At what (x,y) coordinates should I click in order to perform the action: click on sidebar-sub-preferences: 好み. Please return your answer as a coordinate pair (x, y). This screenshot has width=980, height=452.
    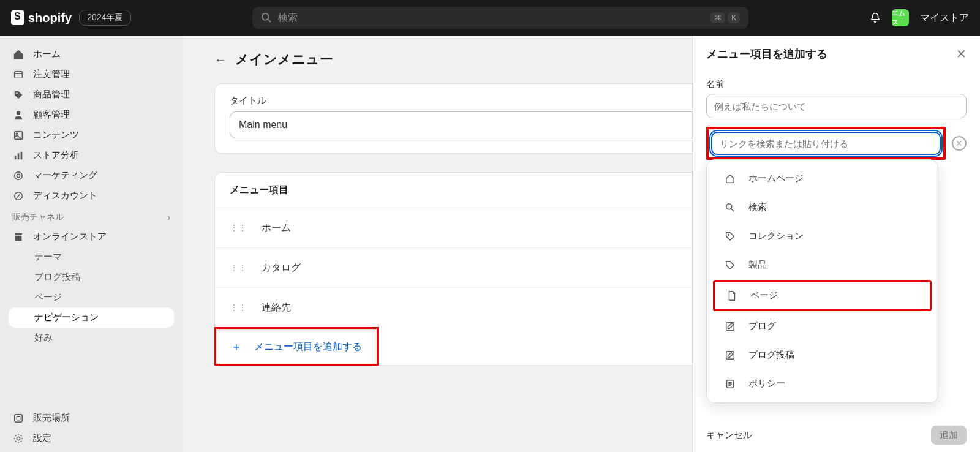
    Looking at the image, I should click on (91, 338).